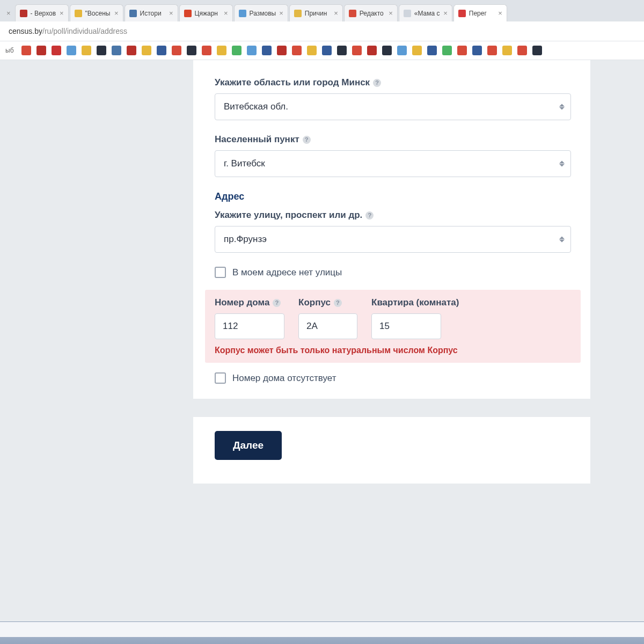  Describe the element at coordinates (250, 326) in the screenshot. I see `house-input` at that location.